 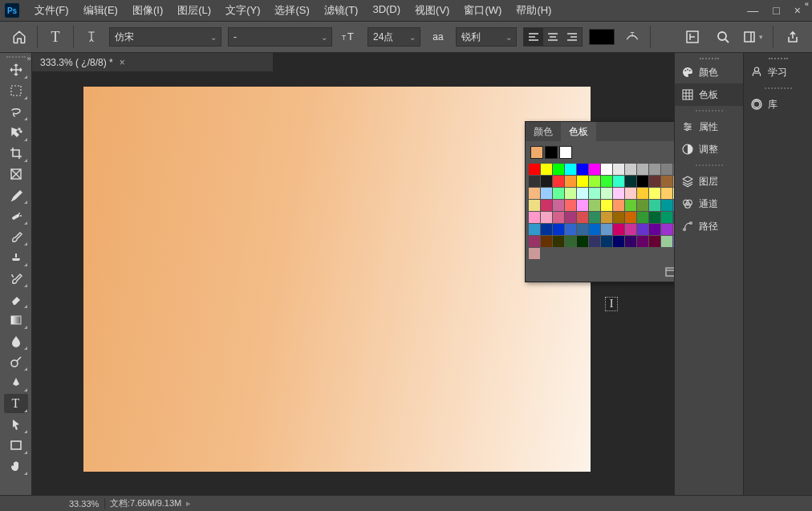 I want to click on eraser-tool, so click(x=16, y=299).